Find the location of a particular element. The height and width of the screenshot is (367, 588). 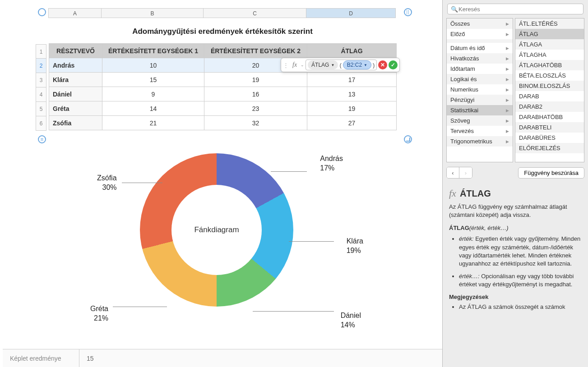

function-item: DARABHATÖBB is located at coordinates (550, 117).